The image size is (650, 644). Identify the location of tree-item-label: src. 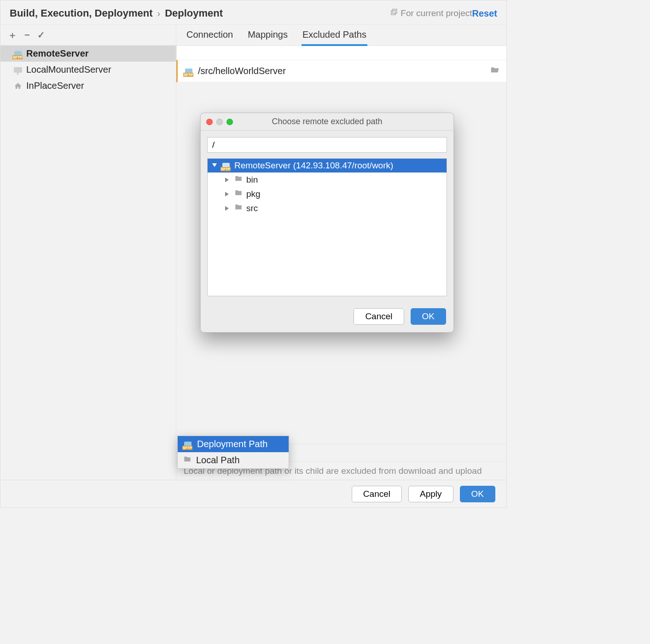
(252, 208).